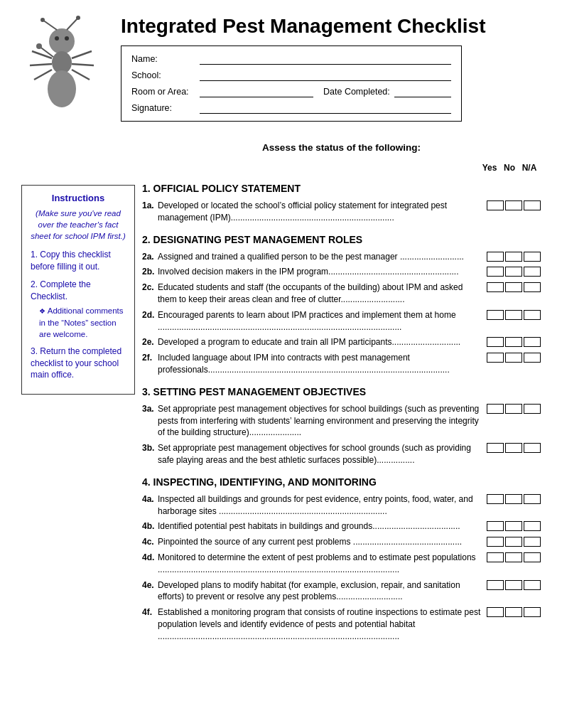 The height and width of the screenshot is (728, 562). Describe the element at coordinates (341, 505) in the screenshot. I see `item-4a: 4a. Inspected all buildings and grounds …` at that location.